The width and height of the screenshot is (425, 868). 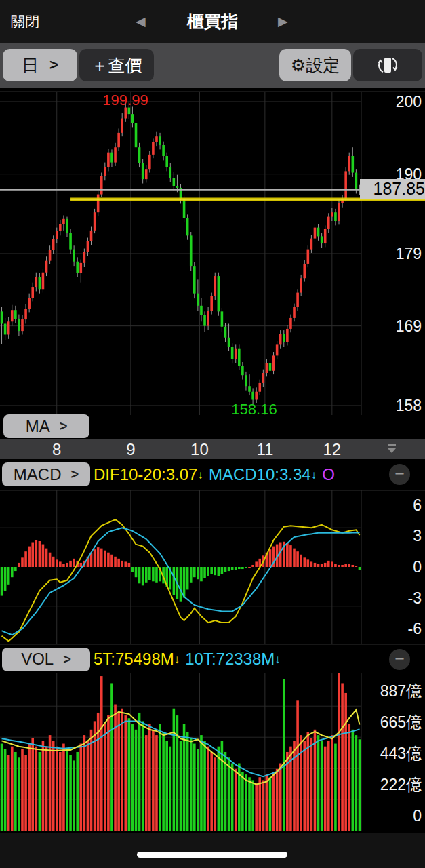 What do you see at coordinates (332, 450) in the screenshot?
I see `month-label: 12` at bounding box center [332, 450].